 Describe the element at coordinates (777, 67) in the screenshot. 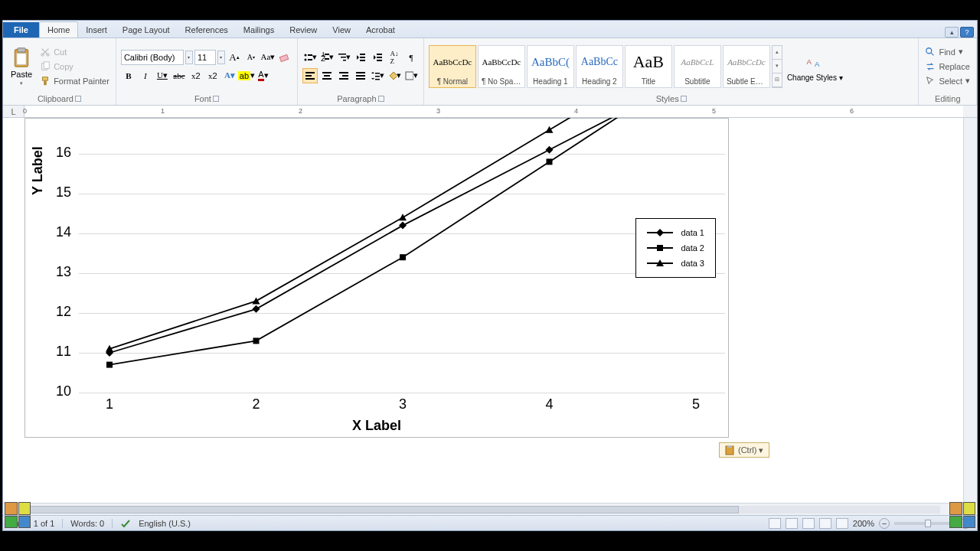

I see `styles-scroll: ▴▾⊟` at that location.